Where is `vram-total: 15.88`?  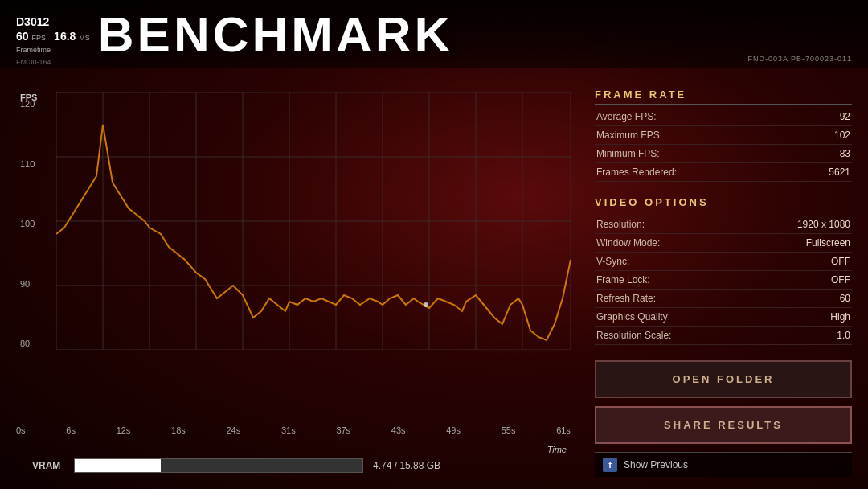
vram-total: 15.88 is located at coordinates (411, 466).